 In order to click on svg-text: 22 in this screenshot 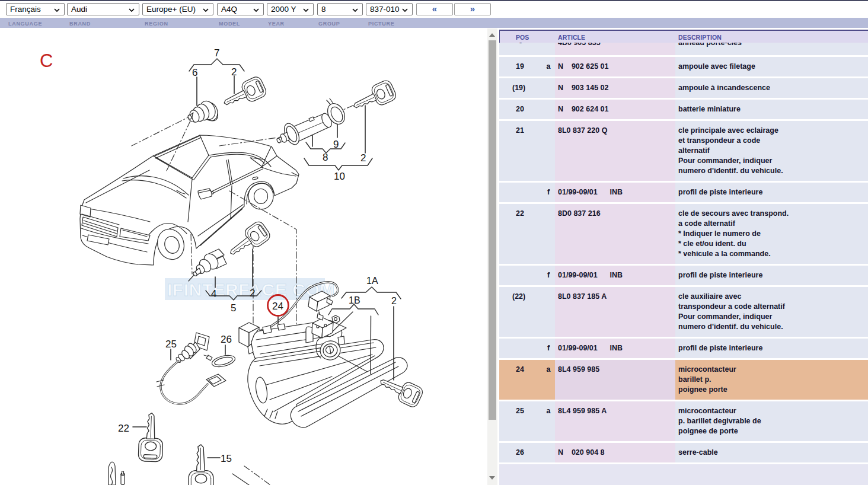, I will do `click(123, 428)`.